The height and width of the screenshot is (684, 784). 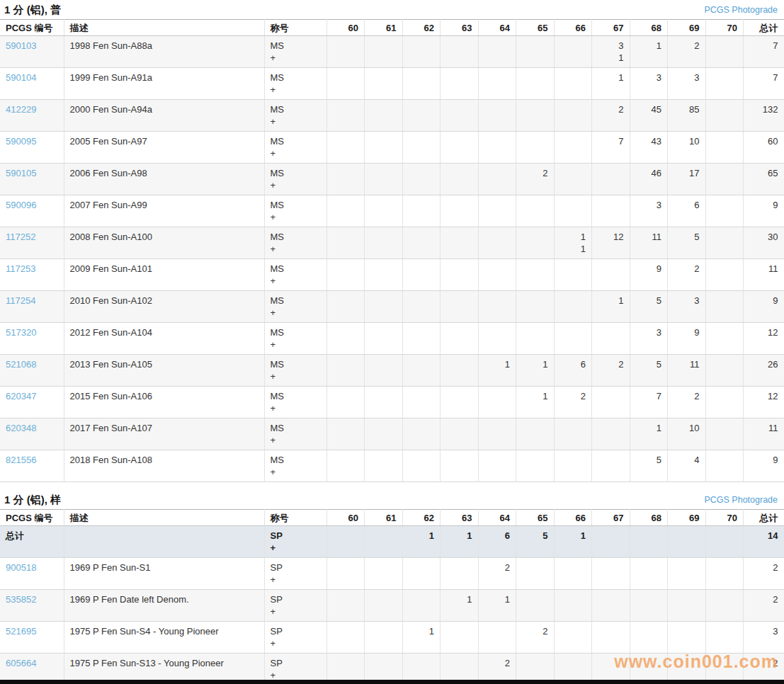 What do you see at coordinates (649, 109) in the screenshot?
I see `grade-count: 45` at bounding box center [649, 109].